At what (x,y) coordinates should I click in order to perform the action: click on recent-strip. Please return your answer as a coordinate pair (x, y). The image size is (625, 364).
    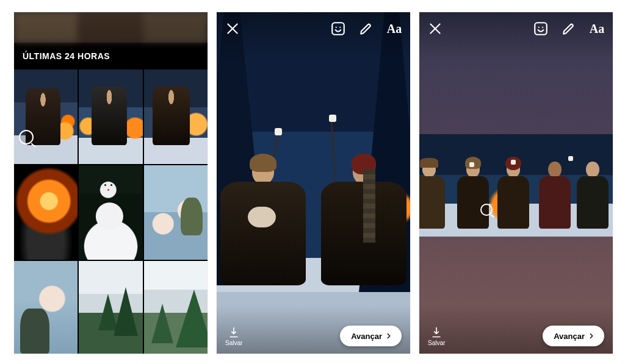
    Looking at the image, I should click on (111, 27).